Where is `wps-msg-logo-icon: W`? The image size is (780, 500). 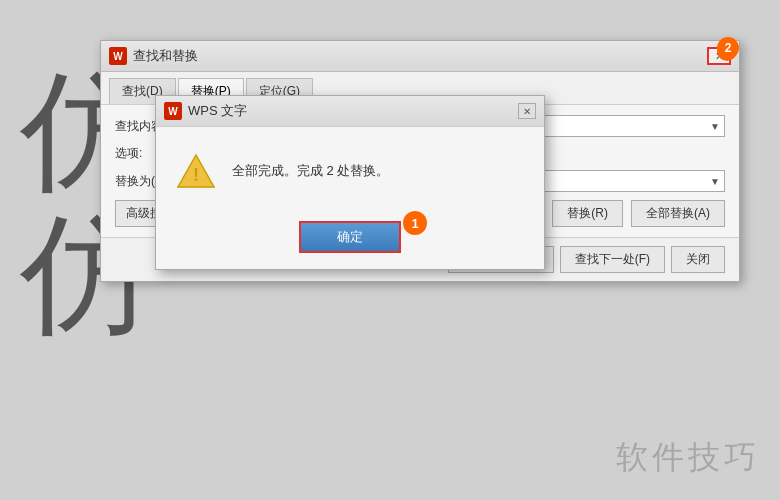 wps-msg-logo-icon: W is located at coordinates (173, 111).